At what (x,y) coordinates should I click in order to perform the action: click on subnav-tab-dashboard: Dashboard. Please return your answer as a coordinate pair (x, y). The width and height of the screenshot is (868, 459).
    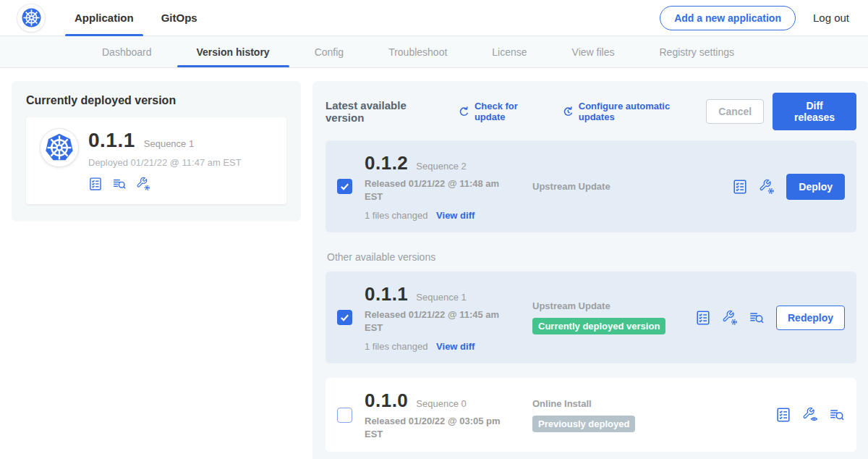
    Looking at the image, I should click on (127, 52).